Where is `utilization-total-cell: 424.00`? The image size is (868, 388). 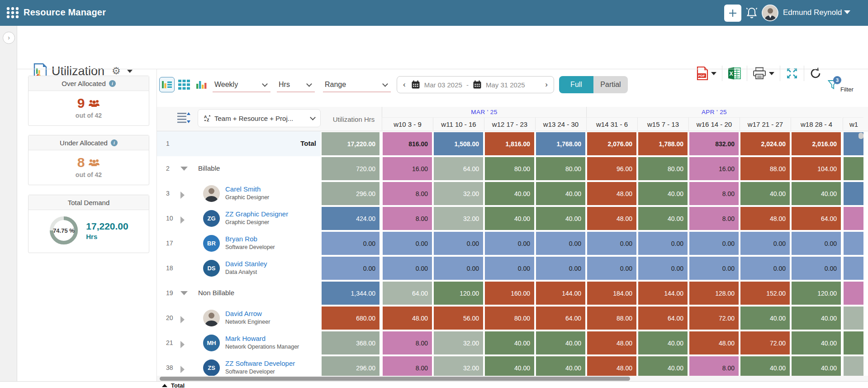
utilization-total-cell: 424.00 is located at coordinates (351, 218).